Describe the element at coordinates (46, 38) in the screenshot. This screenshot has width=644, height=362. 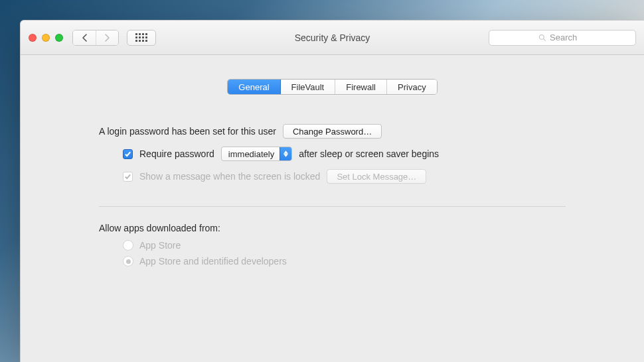
I see `window-controls` at that location.